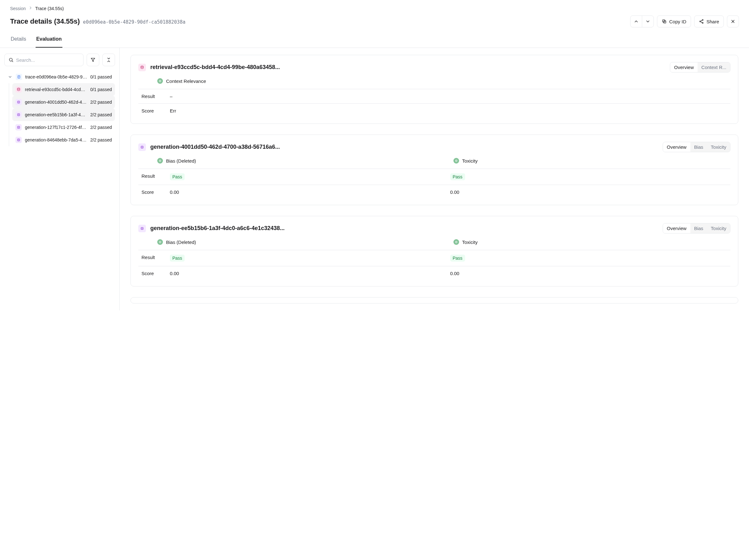 Image resolution: width=749 pixels, height=560 pixels. What do you see at coordinates (374, 5) in the screenshot?
I see `breadcrumb: Session Trace (34.55s)` at bounding box center [374, 5].